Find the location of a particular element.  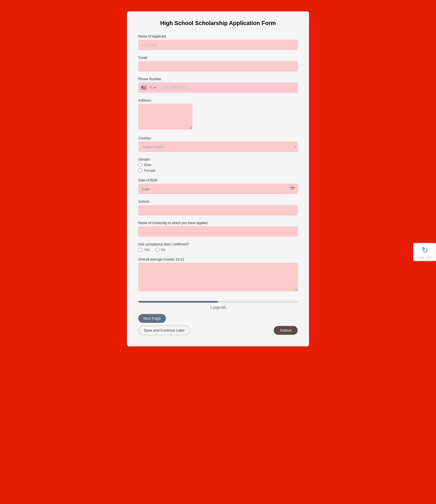

phone-field-group: Phone Number 🇺🇸 +1 is located at coordinates (218, 85).